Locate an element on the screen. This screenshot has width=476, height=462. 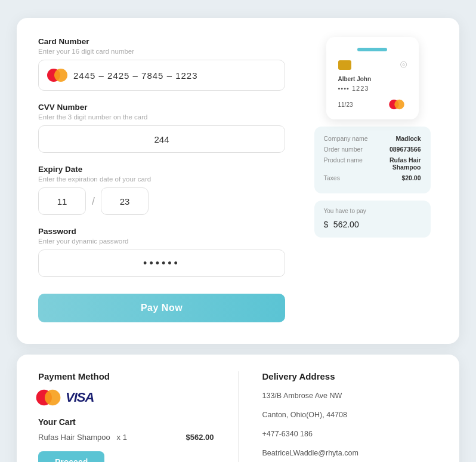
product-name-value: Rufas Hair Shampoo is located at coordinates (394, 164).